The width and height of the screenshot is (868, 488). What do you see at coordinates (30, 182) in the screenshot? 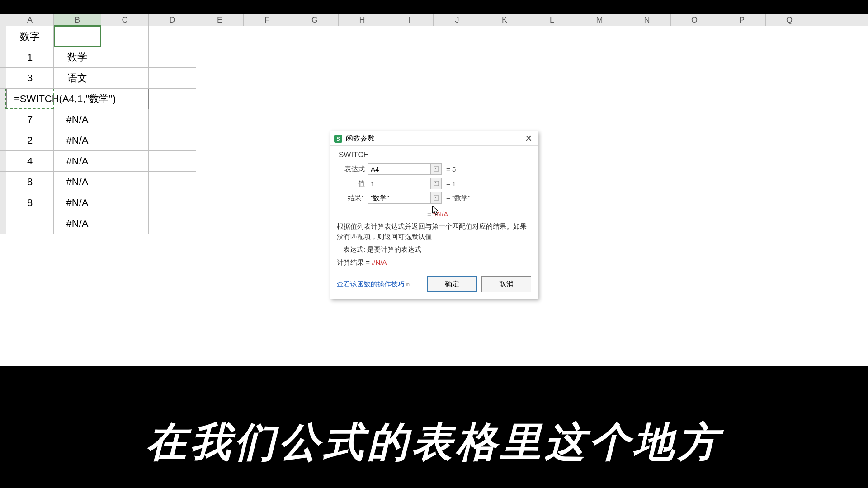
I see `cell: 8` at bounding box center [30, 182].